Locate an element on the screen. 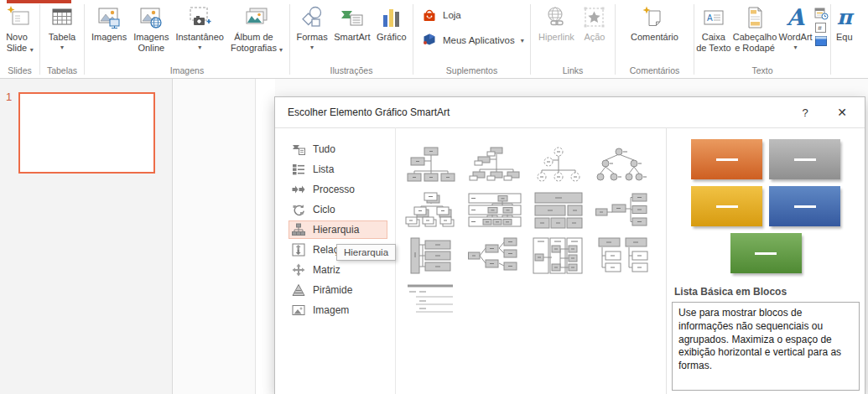  online-pictures-button: Imagens Online is located at coordinates (151, 29).